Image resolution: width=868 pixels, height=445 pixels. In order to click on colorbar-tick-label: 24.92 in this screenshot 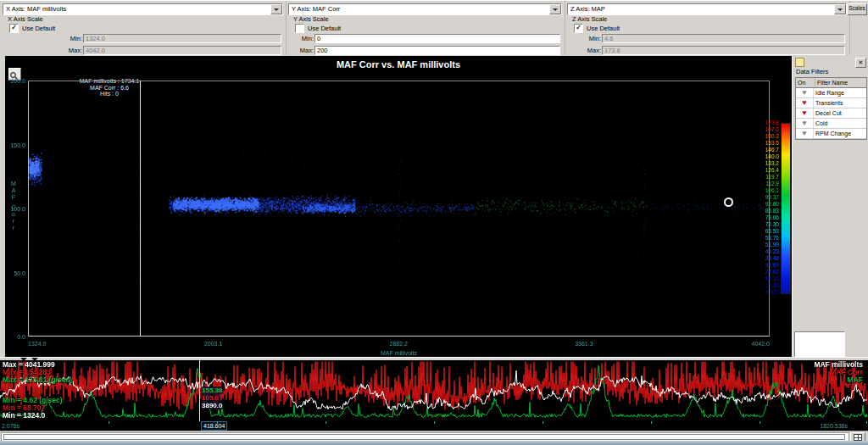, I will do `click(765, 273)`.